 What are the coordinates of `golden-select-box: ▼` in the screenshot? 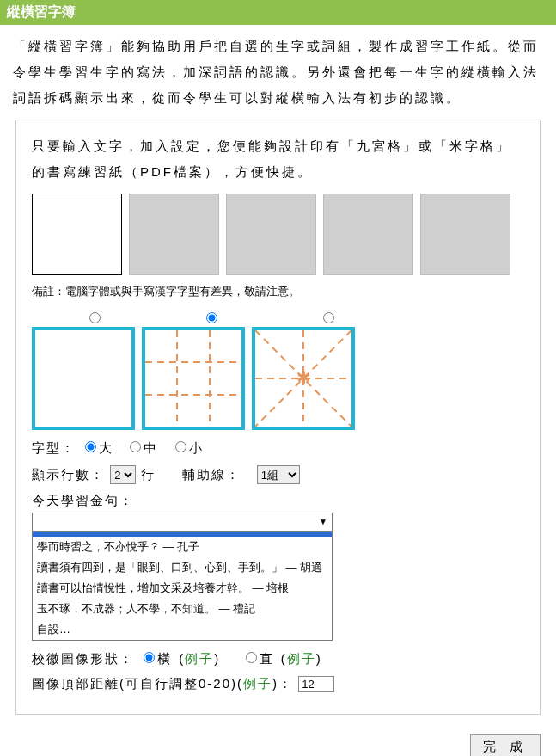 It's located at (182, 522).